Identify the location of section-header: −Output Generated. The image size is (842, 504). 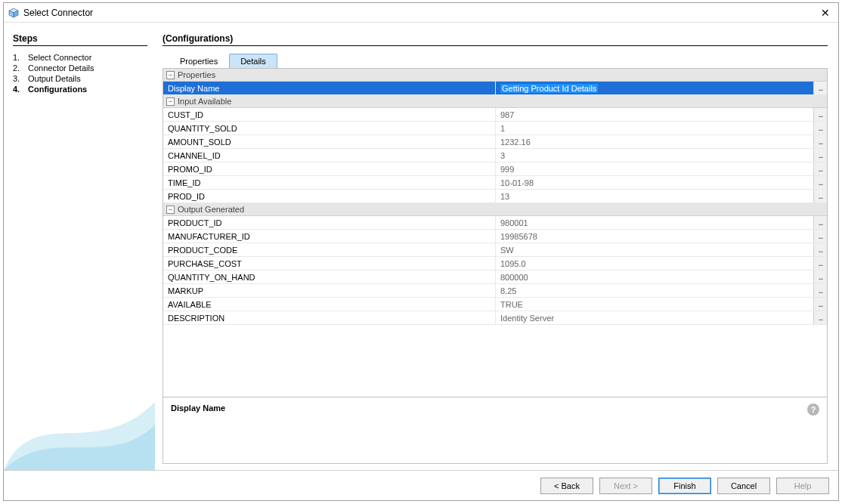
(495, 210).